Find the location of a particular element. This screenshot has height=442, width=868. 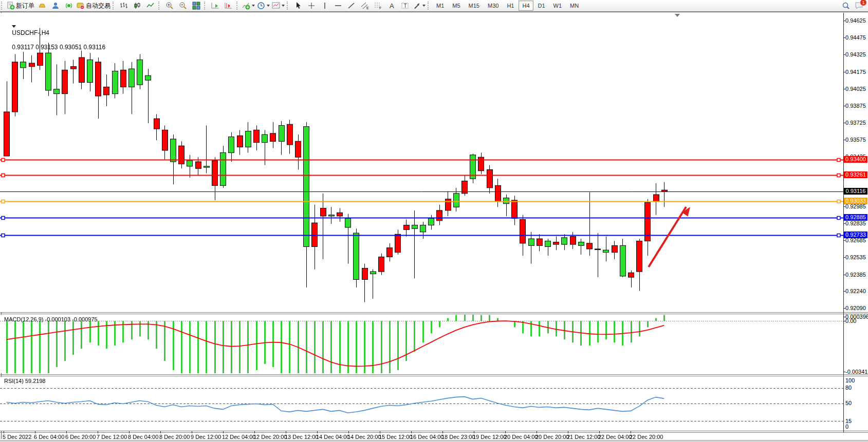

date-label: 6 Dec 04:00 is located at coordinates (49, 437).